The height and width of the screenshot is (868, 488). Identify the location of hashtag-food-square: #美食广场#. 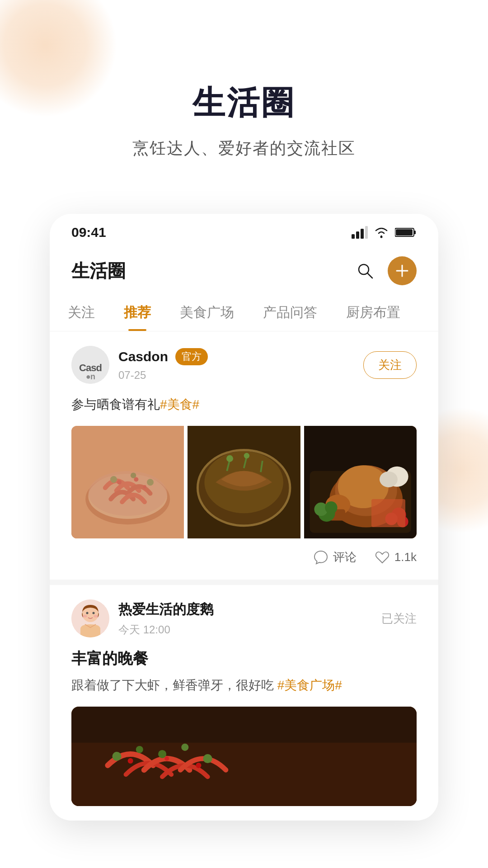
(308, 685).